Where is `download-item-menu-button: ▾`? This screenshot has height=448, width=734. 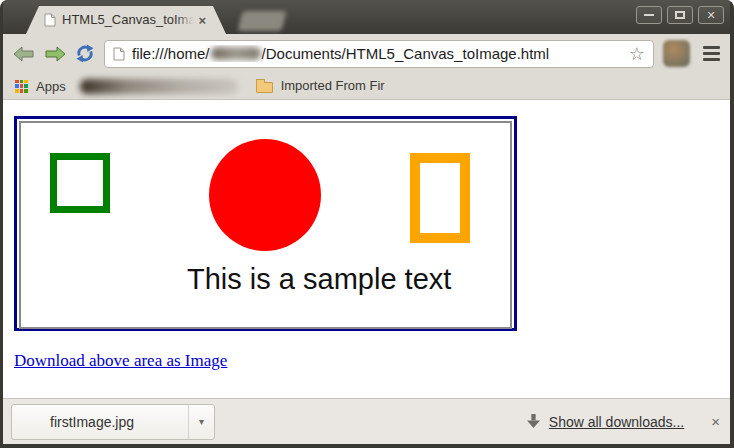
download-item-menu-button: ▾ is located at coordinates (201, 422).